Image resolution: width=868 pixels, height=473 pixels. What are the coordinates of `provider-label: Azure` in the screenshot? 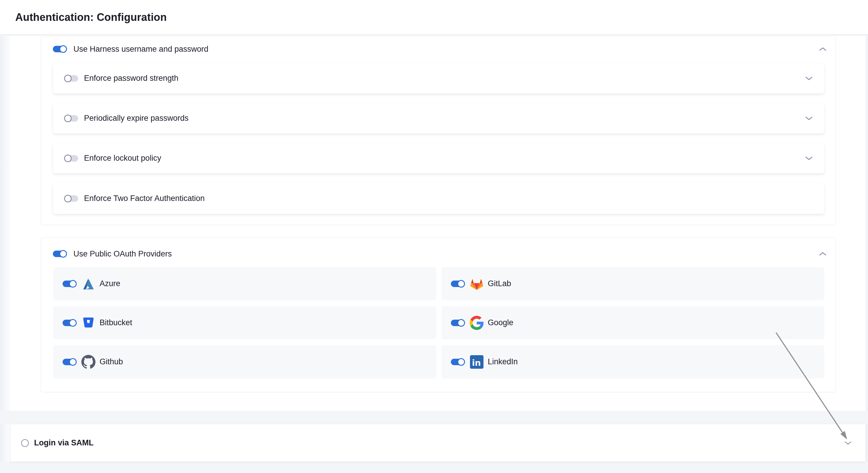 It's located at (110, 284).